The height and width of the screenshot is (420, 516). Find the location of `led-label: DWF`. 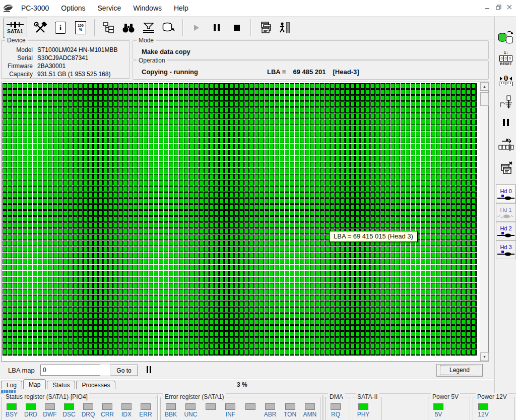

led-label: DWF is located at coordinates (49, 414).